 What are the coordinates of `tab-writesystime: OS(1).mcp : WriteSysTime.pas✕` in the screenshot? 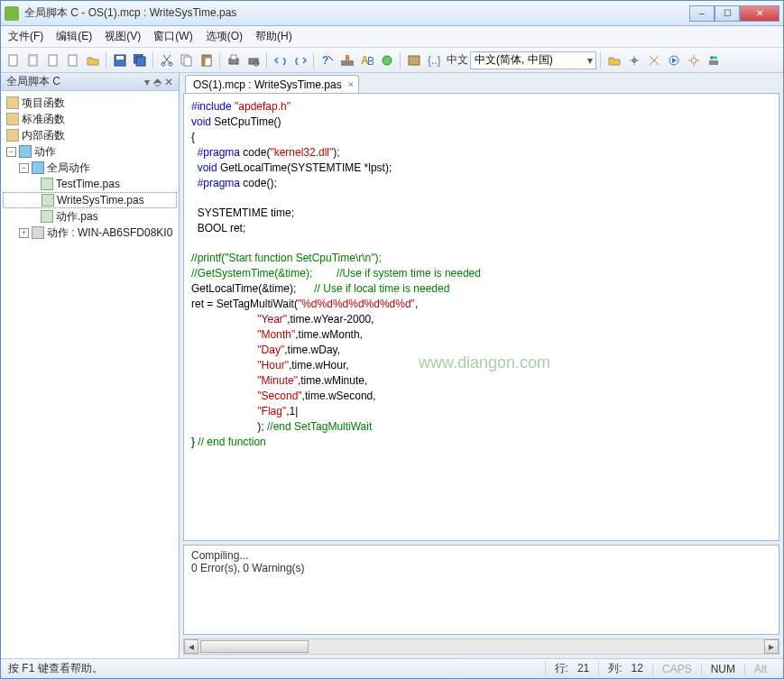 It's located at (272, 84).